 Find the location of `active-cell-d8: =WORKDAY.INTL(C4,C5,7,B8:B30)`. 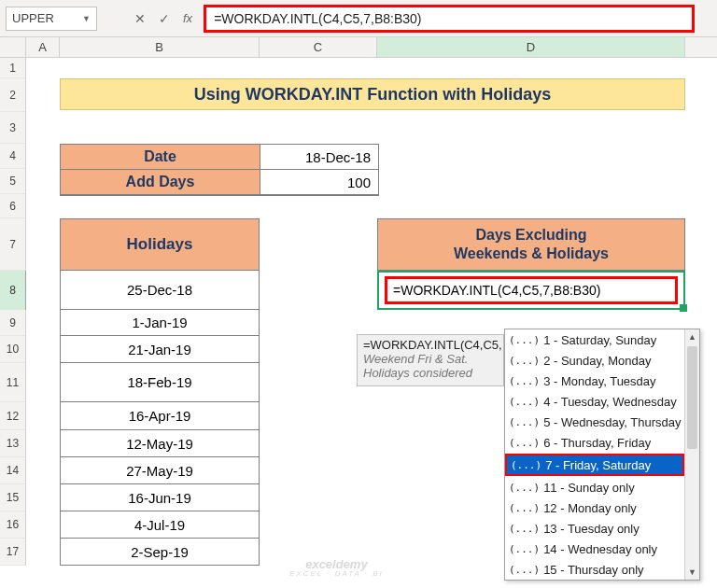

active-cell-d8: =WORKDAY.INTL(C4,C5,7,B8:B30) is located at coordinates (531, 290).